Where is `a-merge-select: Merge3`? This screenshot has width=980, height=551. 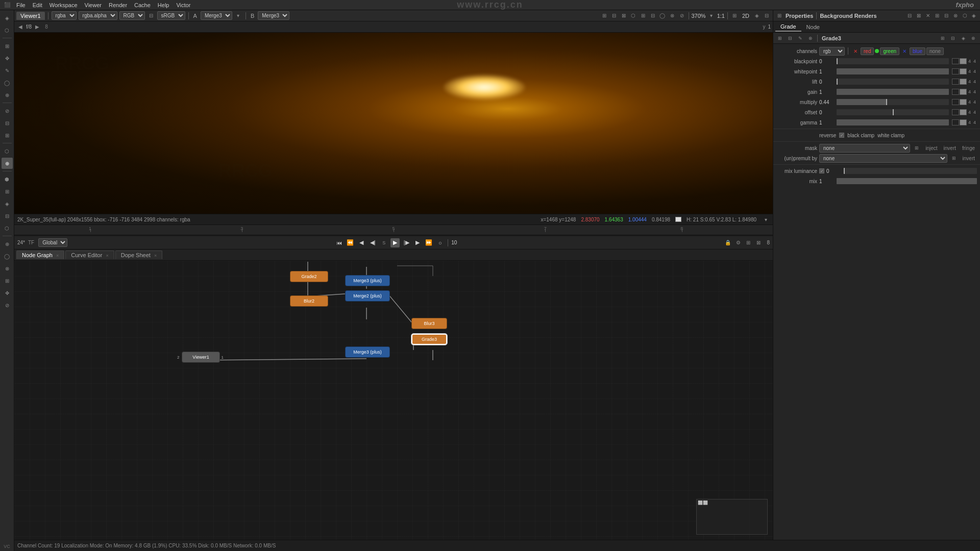 a-merge-select: Merge3 is located at coordinates (216, 15).